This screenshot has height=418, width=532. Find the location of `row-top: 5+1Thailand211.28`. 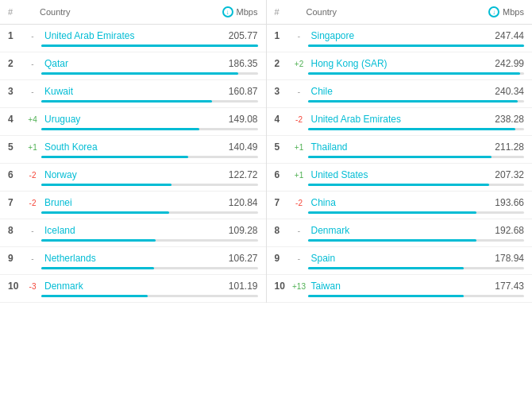

row-top: 5+1Thailand211.28 is located at coordinates (400, 147).